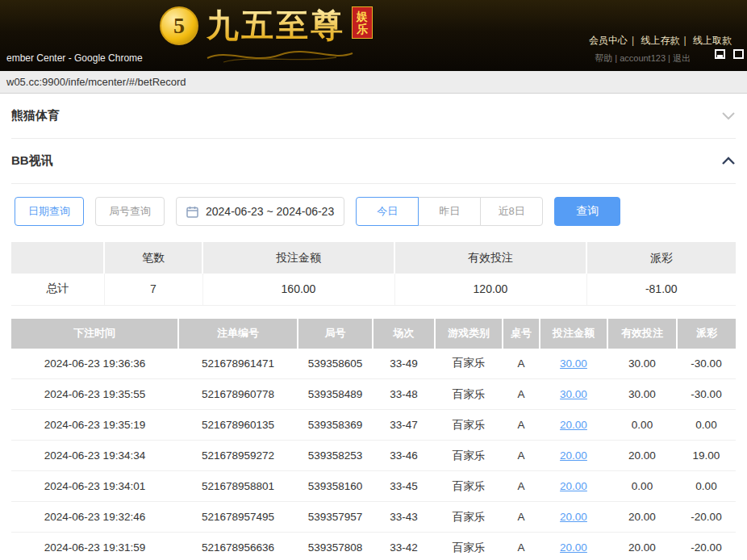  I want to click on minimize-button, so click(720, 54).